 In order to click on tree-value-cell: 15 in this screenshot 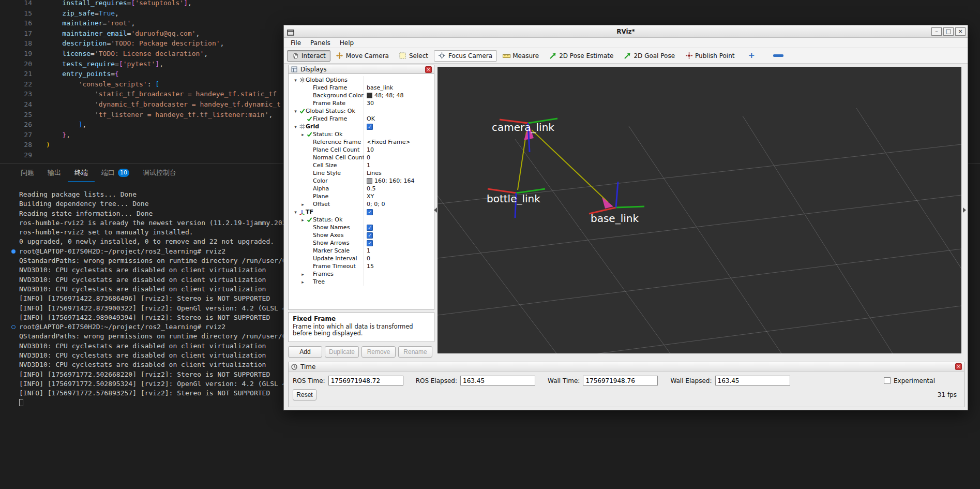, I will do `click(399, 266)`.